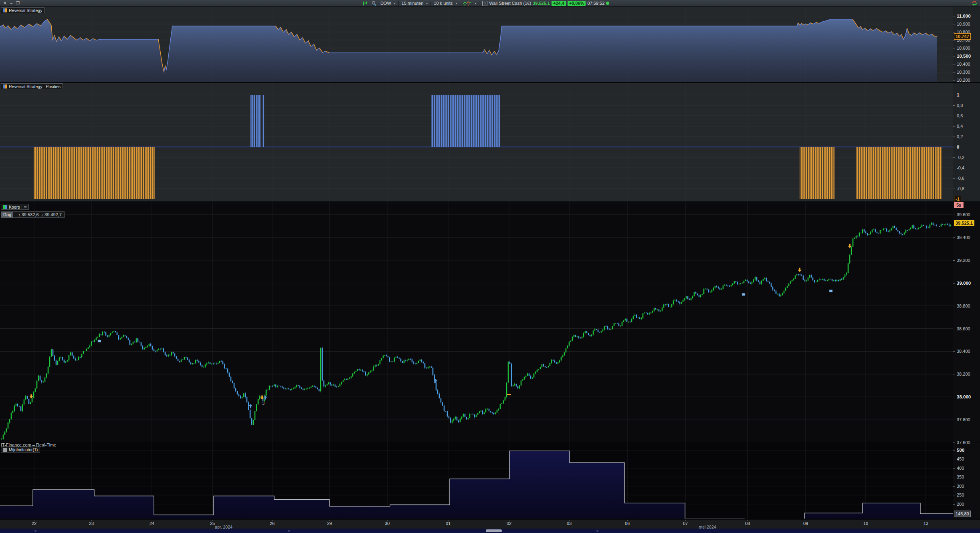 The width and height of the screenshot is (980, 533). I want to click on axis-tick-label: 1, so click(958, 95).